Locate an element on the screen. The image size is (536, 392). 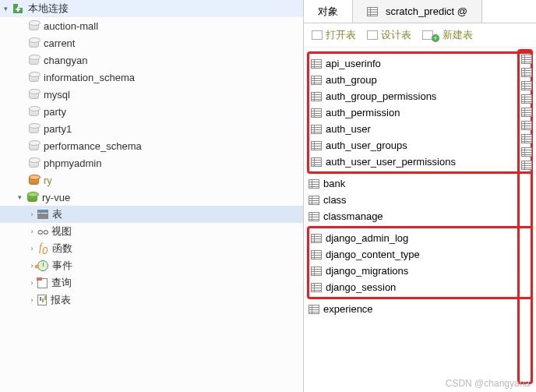
query-icon is located at coordinates (42, 284).